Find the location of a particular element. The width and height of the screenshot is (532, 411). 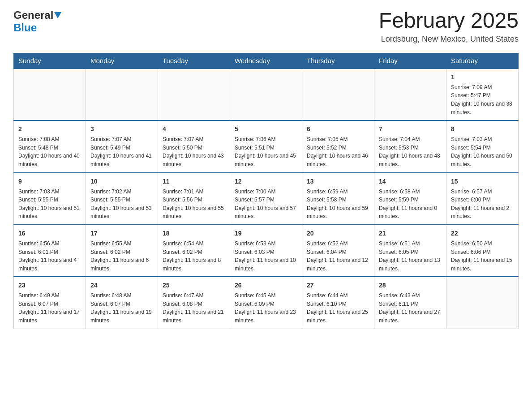

day-number: 23 is located at coordinates (50, 286).